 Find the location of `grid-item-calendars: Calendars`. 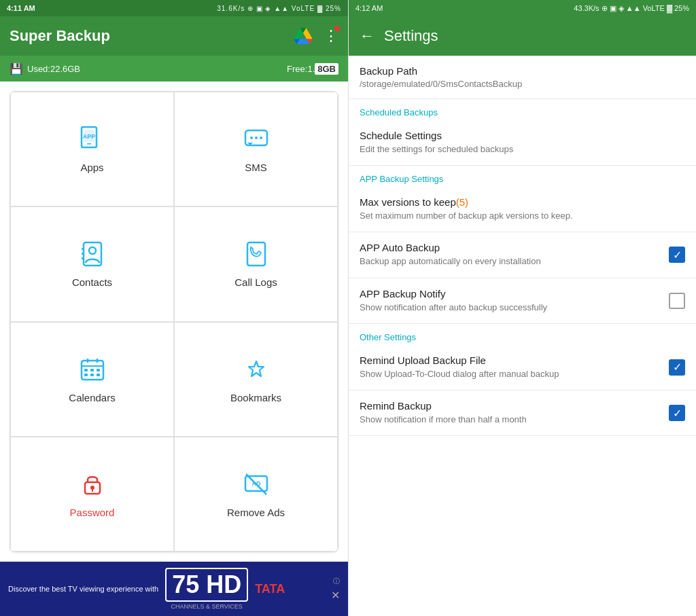

grid-item-calendars: Calendars is located at coordinates (92, 379).